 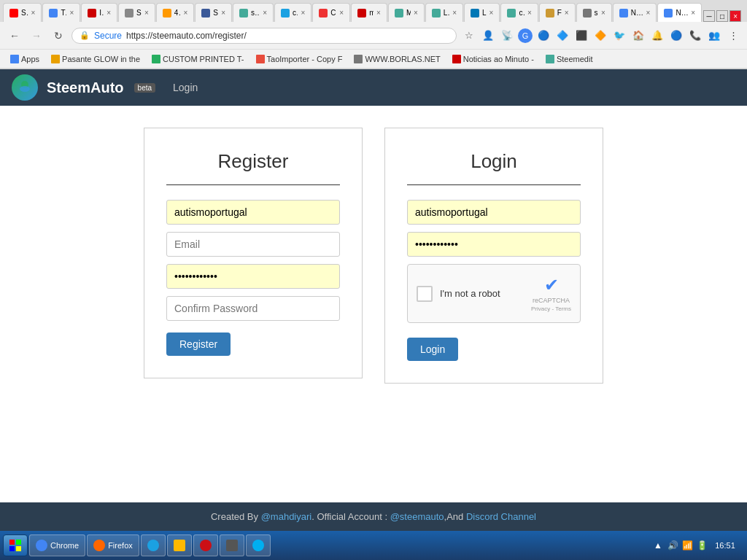 What do you see at coordinates (253, 212) in the screenshot?
I see `register-username-input` at bounding box center [253, 212].